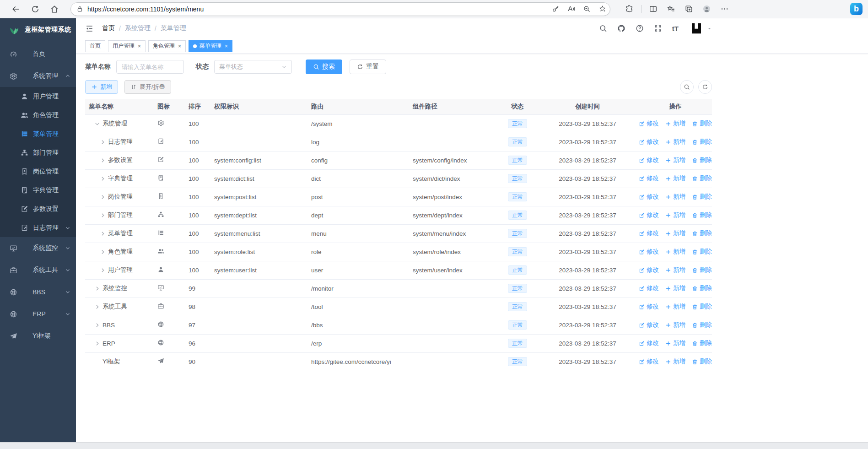  Describe the element at coordinates (571, 9) in the screenshot. I see `read-aloud-icon` at that location.